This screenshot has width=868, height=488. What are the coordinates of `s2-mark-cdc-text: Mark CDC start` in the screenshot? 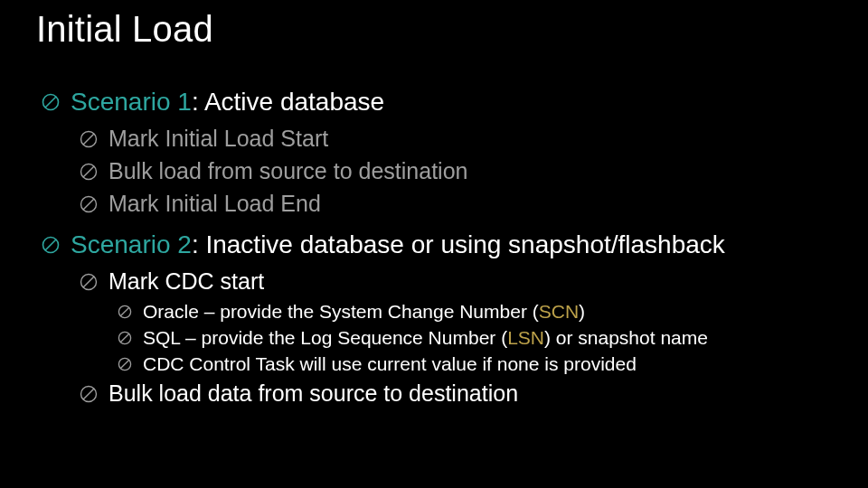 It's located at (470, 282).